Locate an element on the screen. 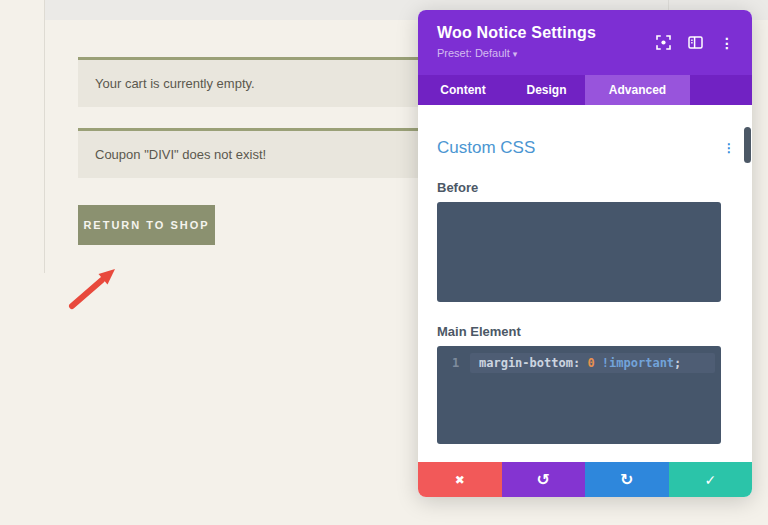 The width and height of the screenshot is (768, 525). redo-icon: ↻ is located at coordinates (626, 480).